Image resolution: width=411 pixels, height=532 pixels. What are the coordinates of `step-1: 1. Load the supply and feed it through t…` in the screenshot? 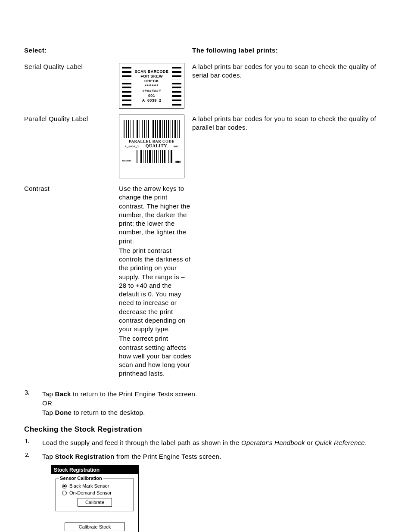 It's located at (206, 443).